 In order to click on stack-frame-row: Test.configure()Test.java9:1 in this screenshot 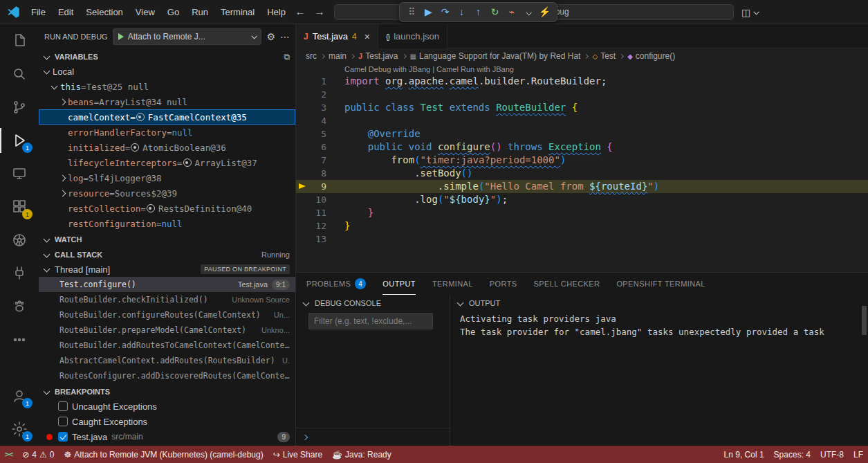, I will do `click(167, 284)`.